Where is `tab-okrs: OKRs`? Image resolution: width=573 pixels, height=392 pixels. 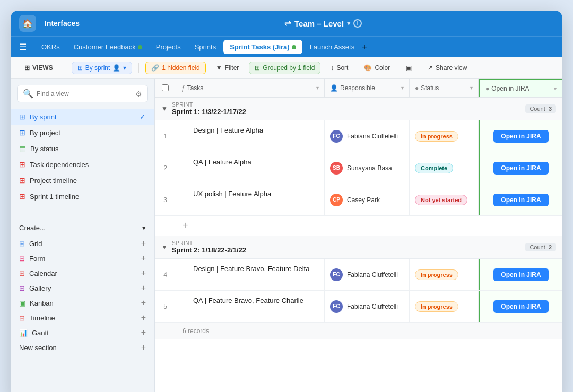 tab-okrs: OKRs is located at coordinates (51, 47).